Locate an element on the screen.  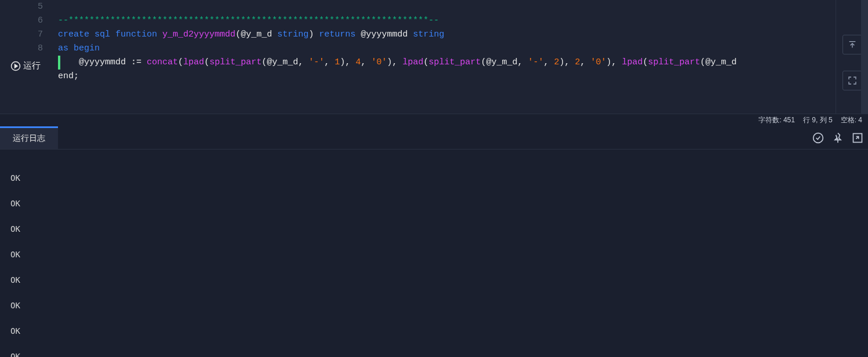
check-circle-icon is located at coordinates (818, 138).